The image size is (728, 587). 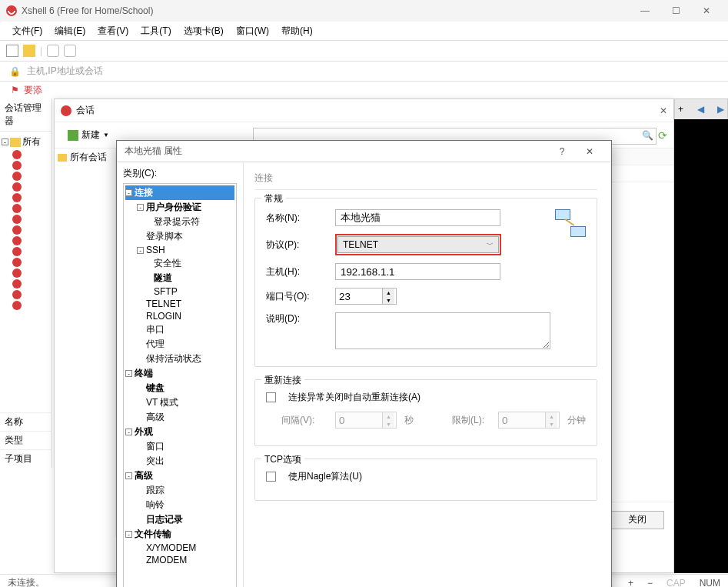 What do you see at coordinates (366, 296) in the screenshot?
I see `port-spinner: ▲▼` at bounding box center [366, 296].